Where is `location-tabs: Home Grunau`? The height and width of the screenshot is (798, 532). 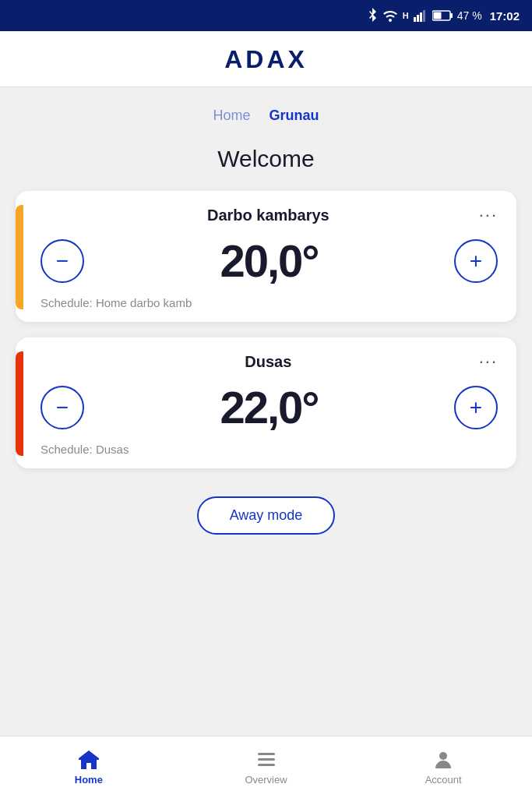
location-tabs: Home Grunau is located at coordinates (266, 111).